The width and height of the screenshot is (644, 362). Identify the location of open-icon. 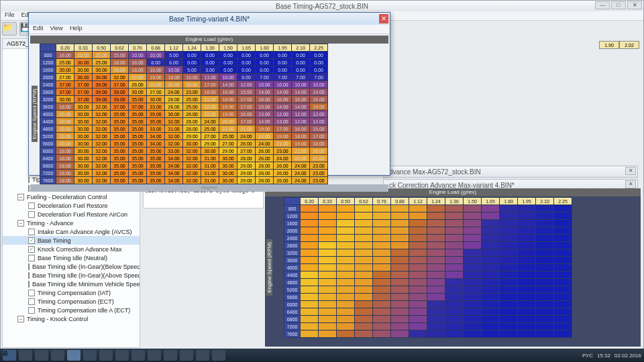
(9, 29).